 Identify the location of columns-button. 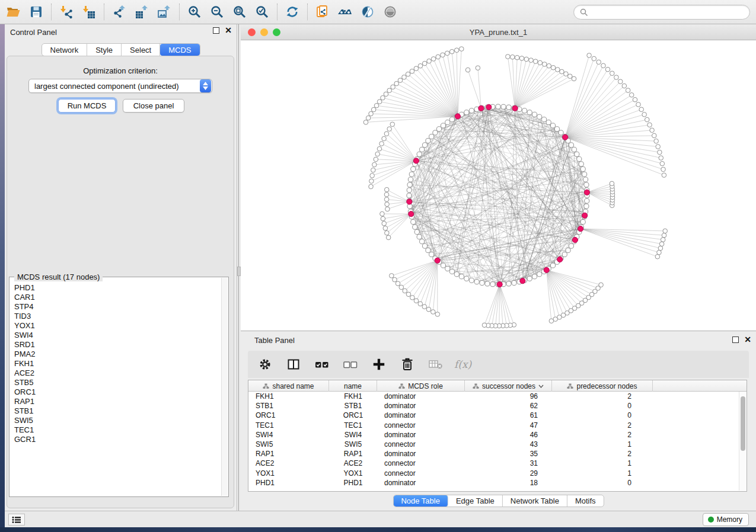
(294, 364).